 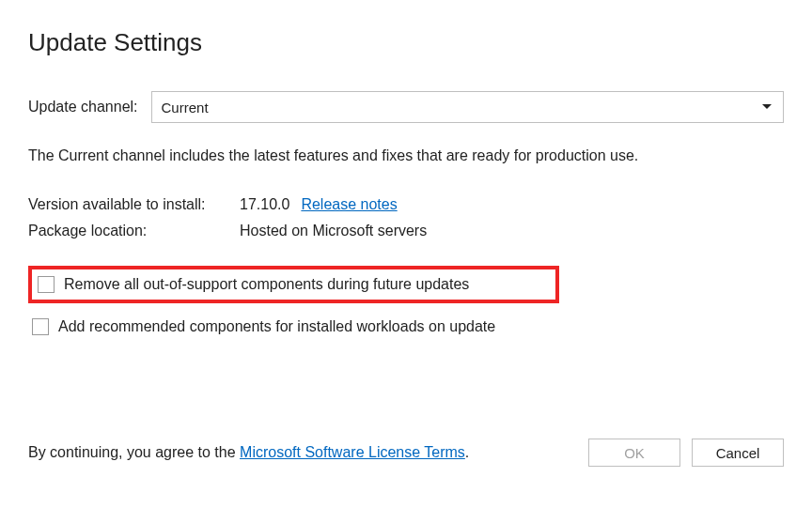 What do you see at coordinates (133, 231) in the screenshot?
I see `package-label: Package location:` at bounding box center [133, 231].